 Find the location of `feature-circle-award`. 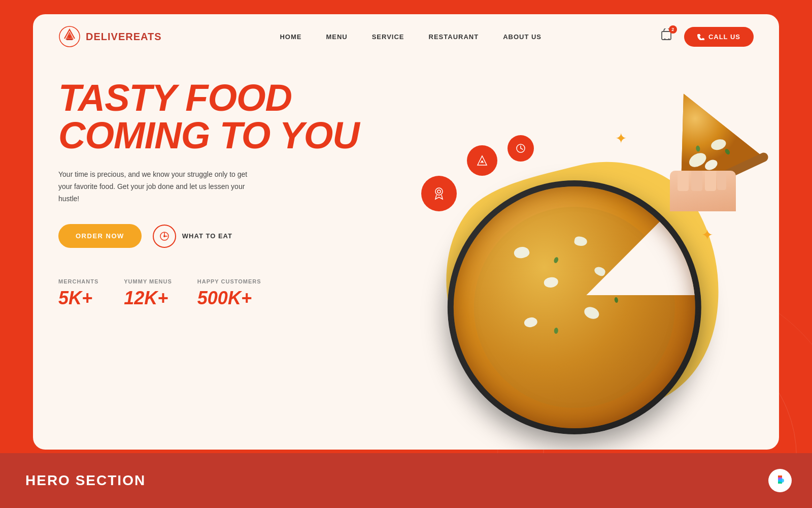

feature-circle-award is located at coordinates (439, 194).